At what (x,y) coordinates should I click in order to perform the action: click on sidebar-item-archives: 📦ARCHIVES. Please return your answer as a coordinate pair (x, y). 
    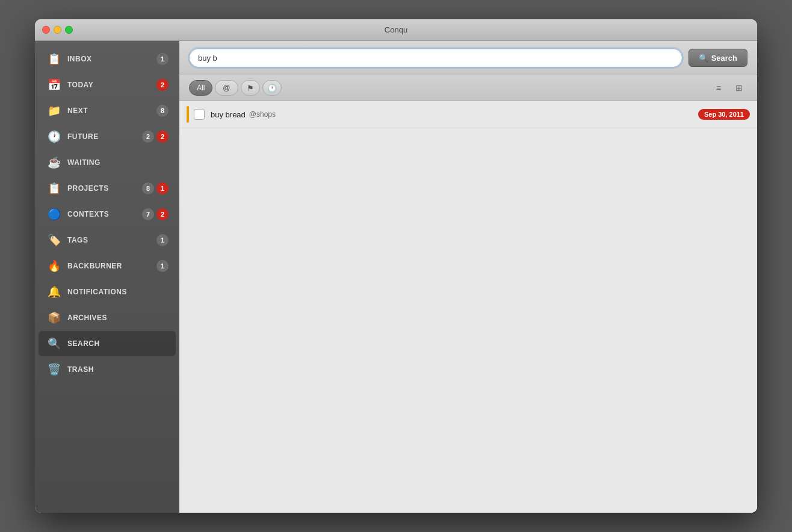
    Looking at the image, I should click on (107, 318).